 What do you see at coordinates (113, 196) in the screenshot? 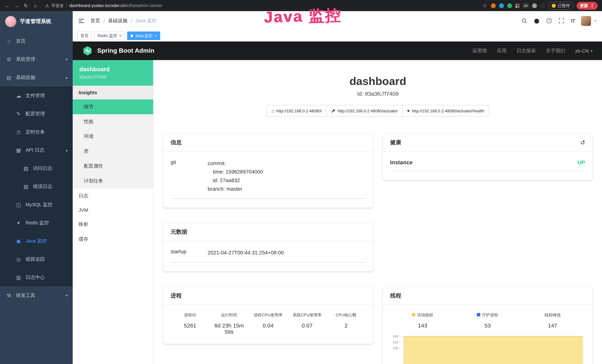
I see `sba-menu-logs: 日志` at bounding box center [113, 196].